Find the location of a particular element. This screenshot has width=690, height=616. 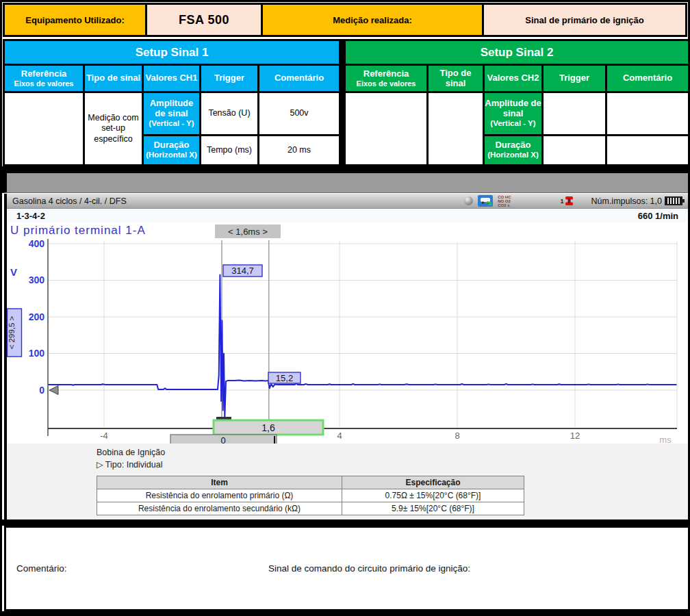

setup2-col-referencia: Referência Eixos de valores is located at coordinates (386, 78).